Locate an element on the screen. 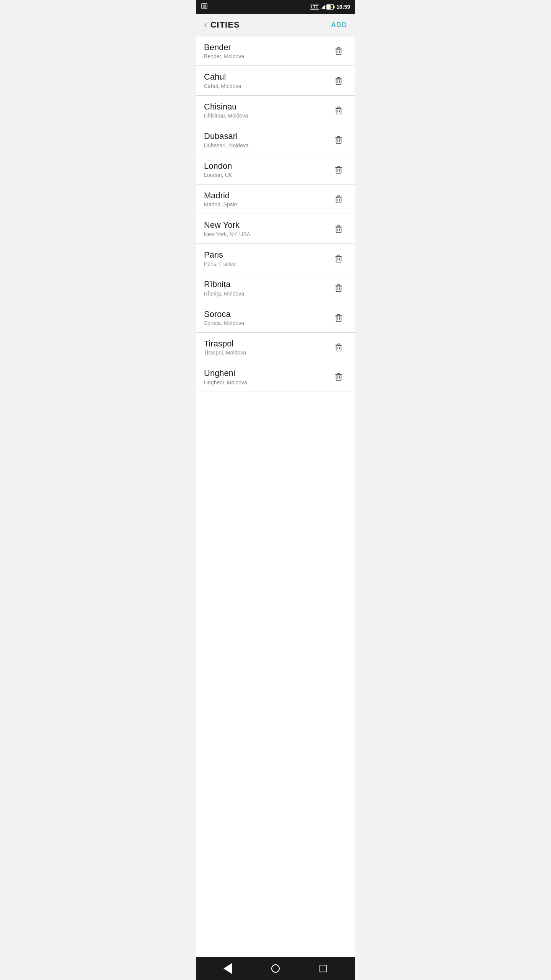 The height and width of the screenshot is (980, 551). city-detail: Tiraspol, Moldova is located at coordinates (265, 353).